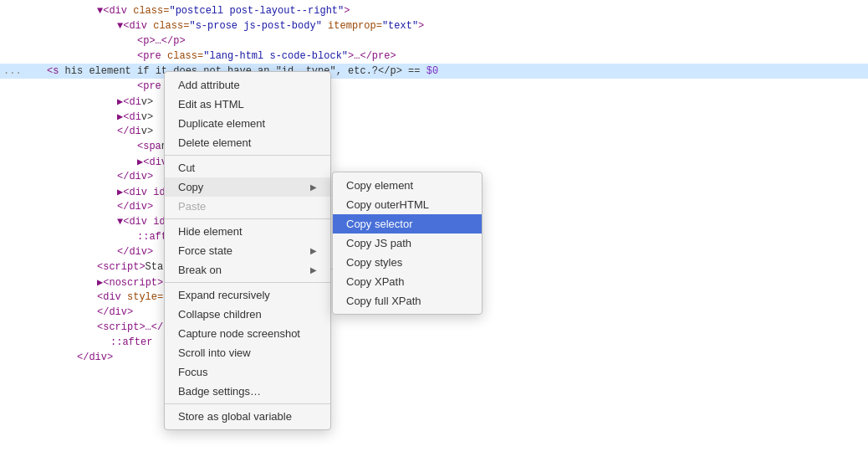 The height and width of the screenshot is (462, 868). Describe the element at coordinates (434, 11) in the screenshot. I see `code-line: ▼<div class="postcell post-layout--right…` at that location.